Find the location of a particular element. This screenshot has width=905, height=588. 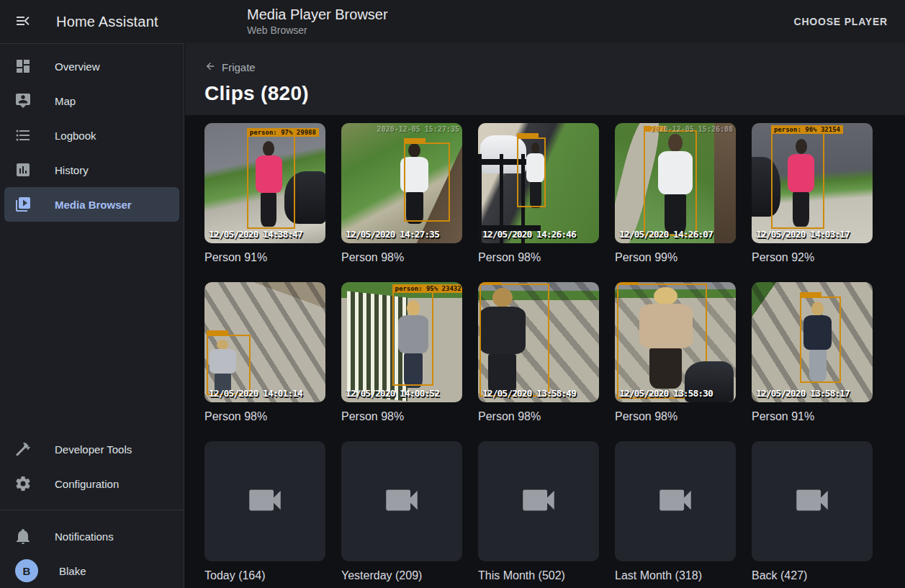

clip-thumbnail: 12/05/2020 14:01:14 is located at coordinates (265, 343).